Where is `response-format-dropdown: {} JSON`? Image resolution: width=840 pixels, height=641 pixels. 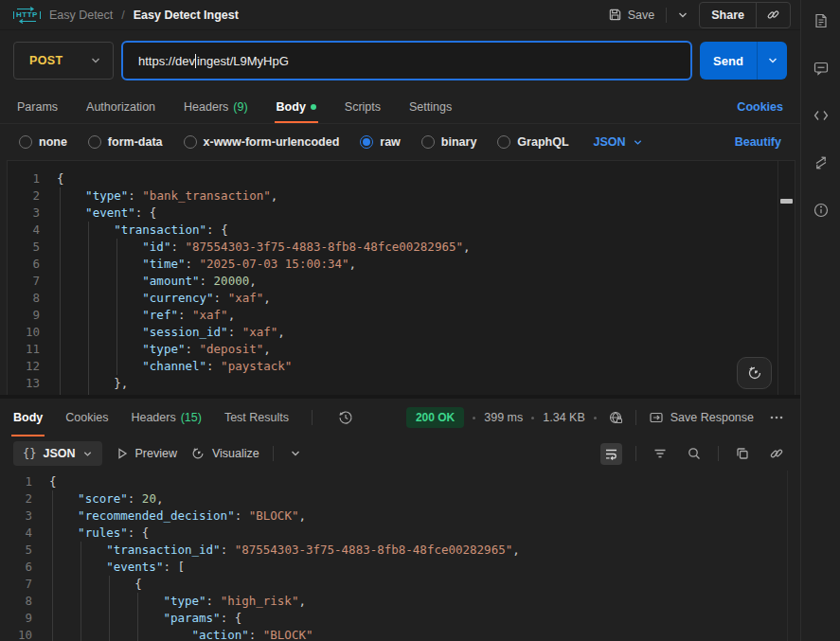 response-format-dropdown: {} JSON is located at coordinates (58, 454).